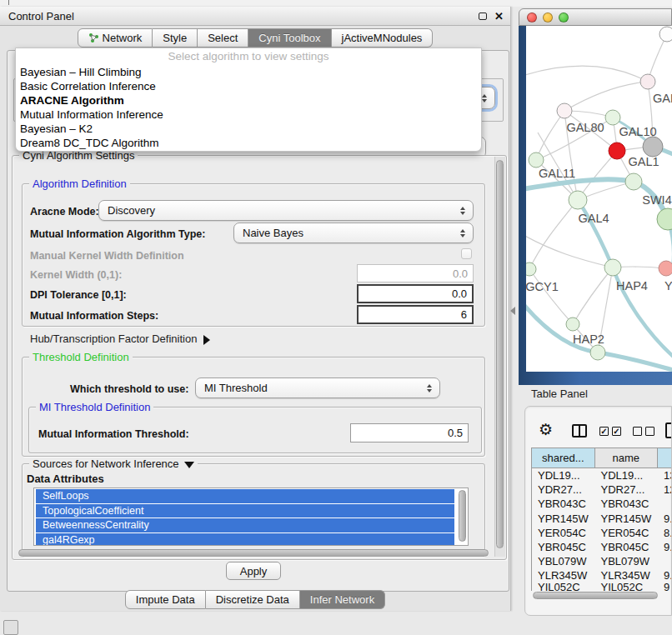 This screenshot has width=672, height=635. What do you see at coordinates (223, 38) in the screenshot?
I see `tab-select: Select` at bounding box center [223, 38].